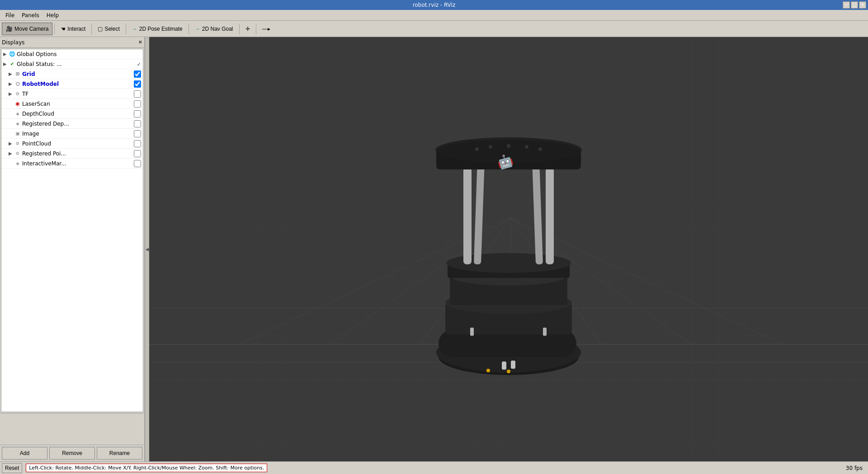 The height and width of the screenshot is (474, 868). Describe the element at coordinates (108, 29) in the screenshot. I see `select-button: ▢ Select` at that location.